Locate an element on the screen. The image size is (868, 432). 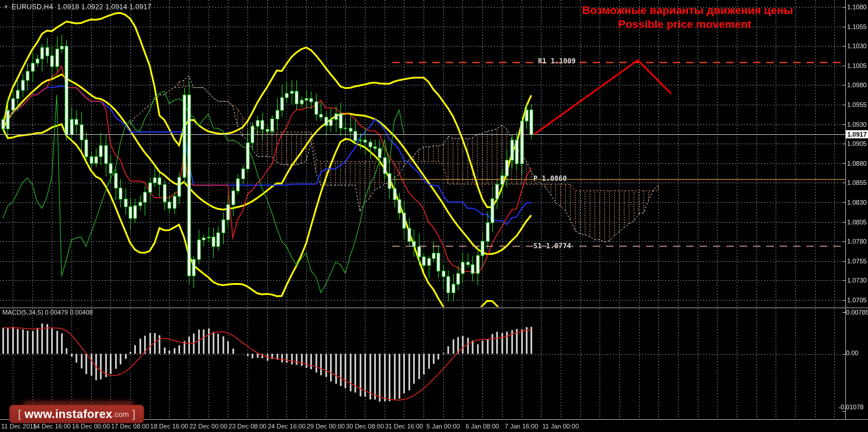
macd-axis-min: -0.01078 is located at coordinates (851, 407).